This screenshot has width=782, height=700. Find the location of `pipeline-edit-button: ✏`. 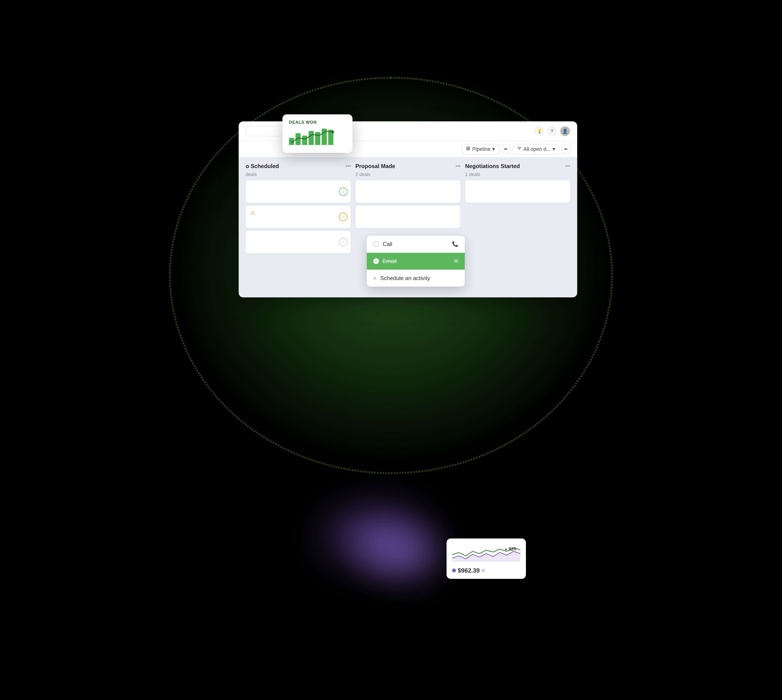

pipeline-edit-button: ✏ is located at coordinates (506, 149).